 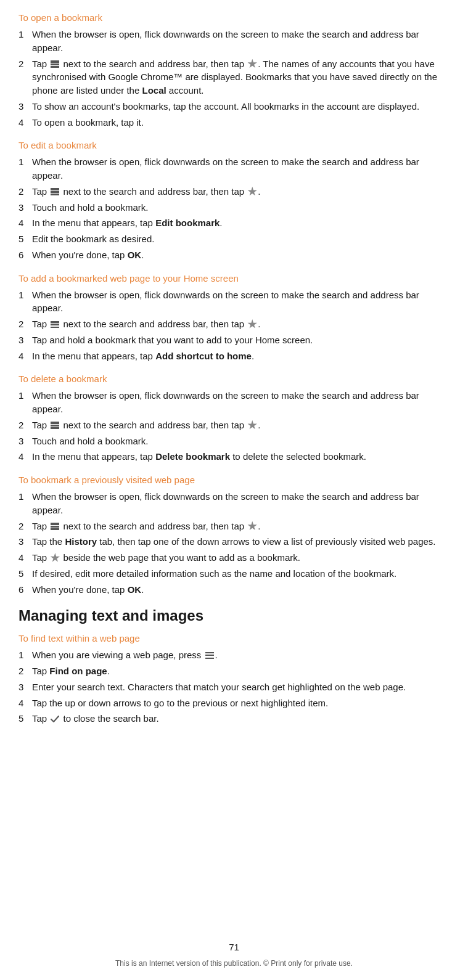 I want to click on section-edit-bookmark: To edit a bookmark 1 When the browser is…, so click(x=234, y=201).